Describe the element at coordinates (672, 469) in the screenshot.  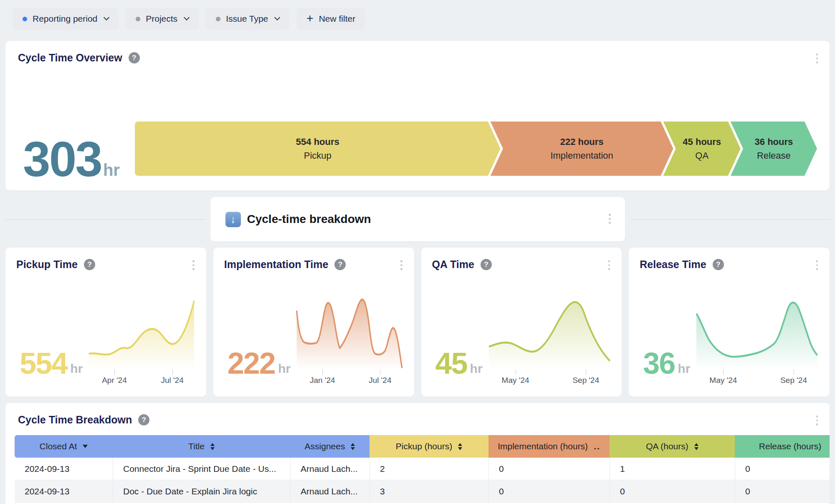
I see `cell-qa-hours: 1` at that location.